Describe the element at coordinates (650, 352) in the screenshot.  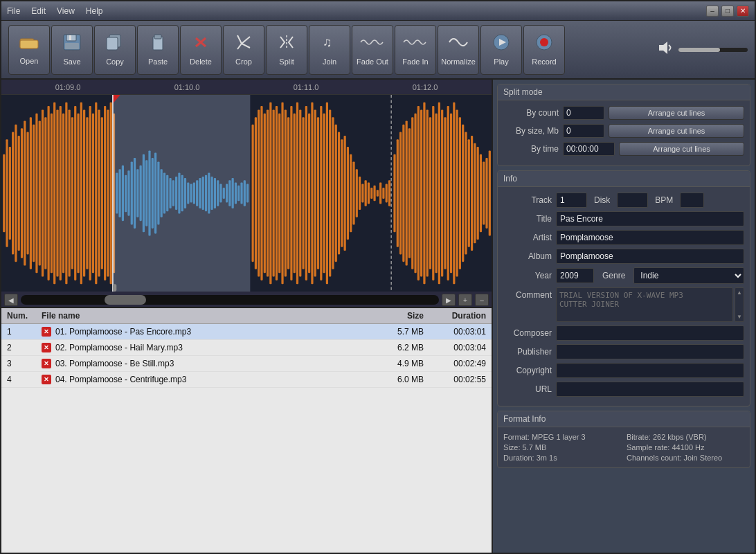
I see `publisher-input` at that location.